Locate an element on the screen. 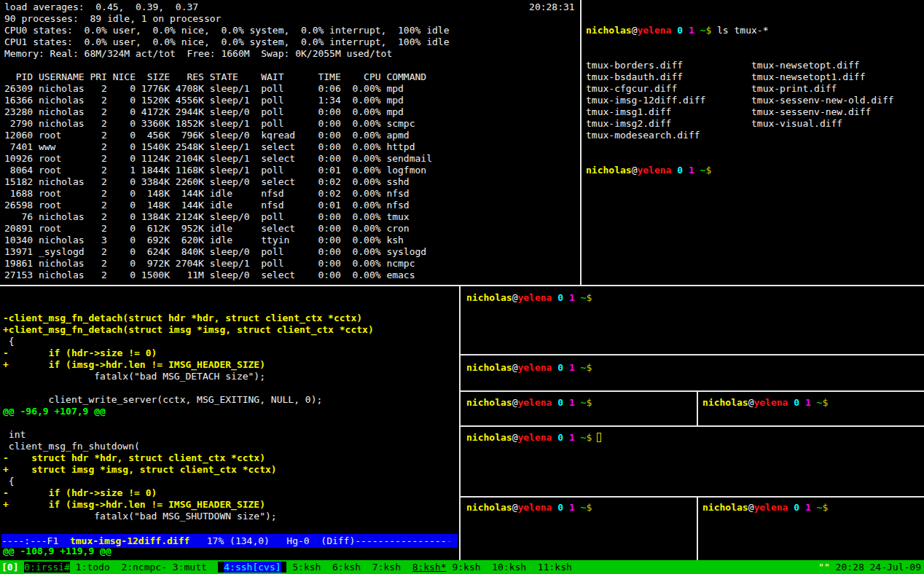 This screenshot has height=574, width=924. diff-line-ctx: fatalx("bad MSG_SHUTDOWN size"); is located at coordinates (230, 516).